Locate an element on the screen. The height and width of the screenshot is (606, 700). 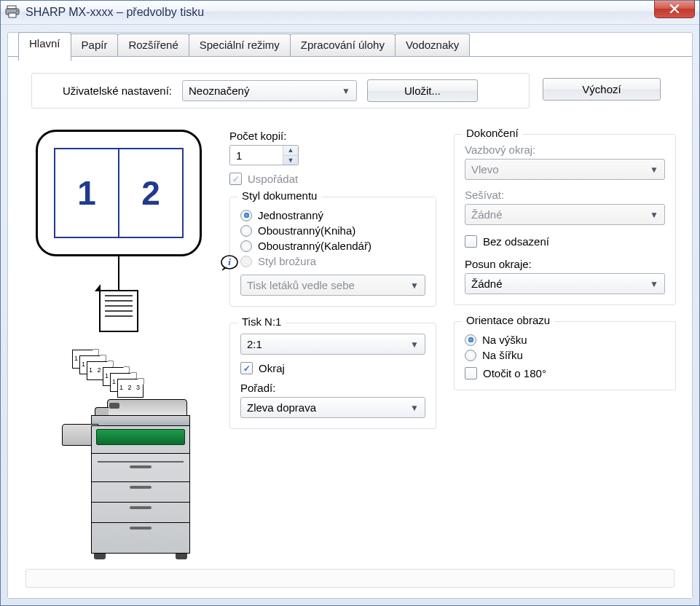
status-strip is located at coordinates (350, 578).